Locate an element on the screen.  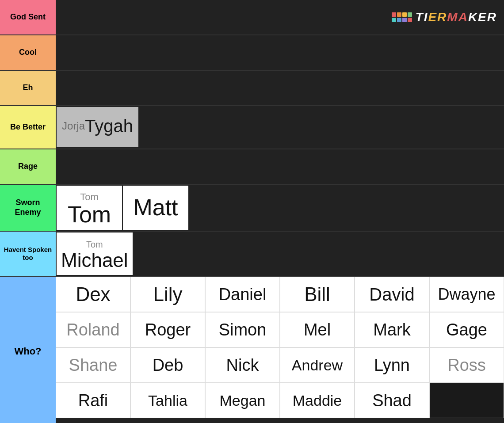
list-item: Roger is located at coordinates (168, 330).